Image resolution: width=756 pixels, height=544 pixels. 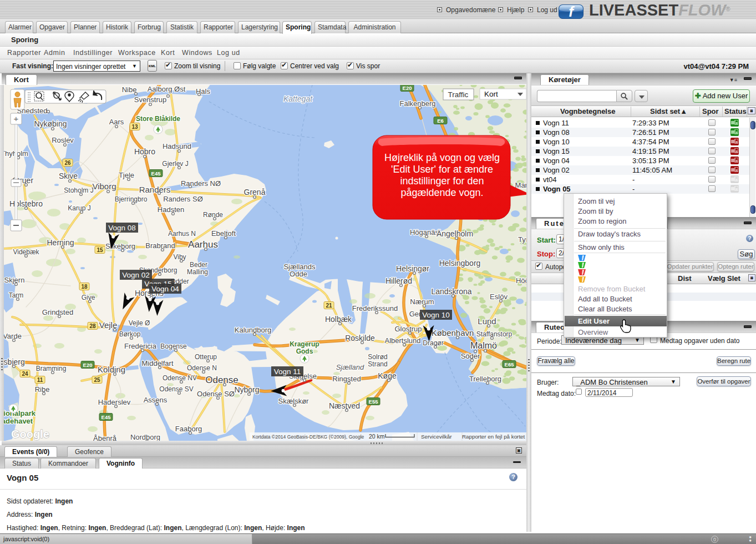 I want to click on svg-text: Give, so click(x=89, y=298).